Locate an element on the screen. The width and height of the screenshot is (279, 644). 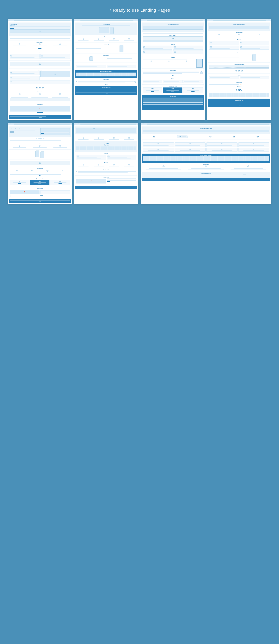
feature-item is located at coordinates (129, 40).